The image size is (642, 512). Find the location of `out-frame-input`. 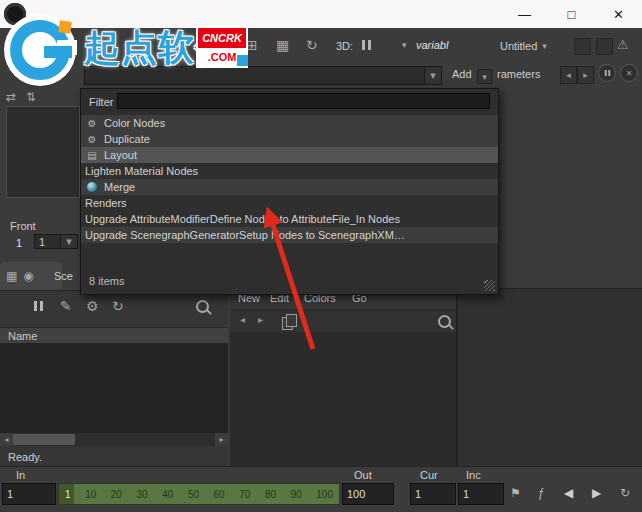

out-frame-input is located at coordinates (368, 494).